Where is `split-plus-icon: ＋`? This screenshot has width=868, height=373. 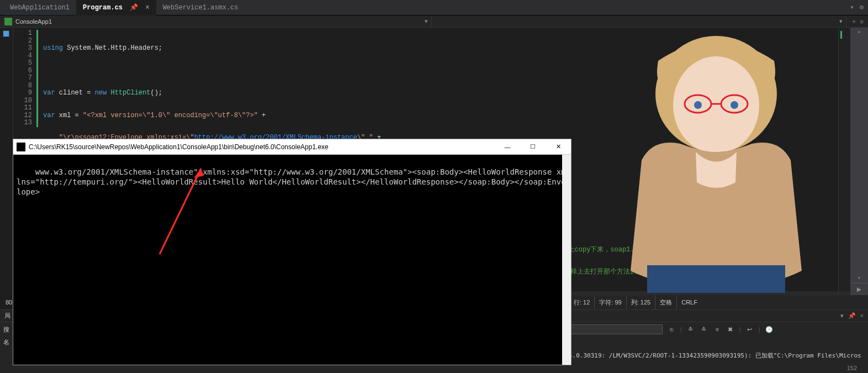 split-plus-icon: ＋ is located at coordinates (854, 21).